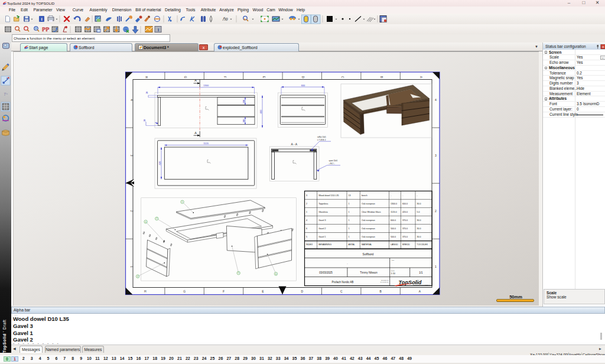  What do you see at coordinates (325, 245) in the screenshot?
I see `svg-text: BENÄMNING` at bounding box center [325, 245].